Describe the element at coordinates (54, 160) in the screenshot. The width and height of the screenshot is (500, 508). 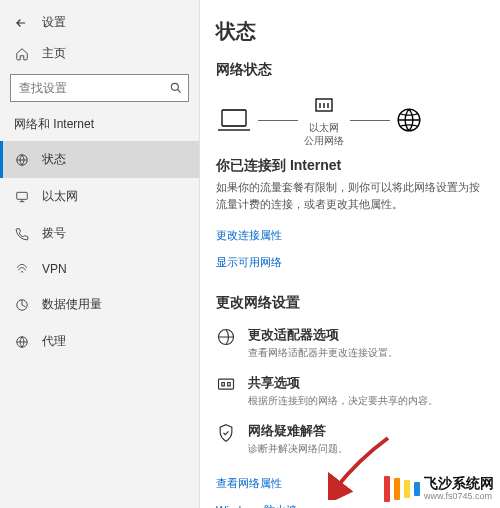
I see `sidebar-item-label: 状态` at that location.